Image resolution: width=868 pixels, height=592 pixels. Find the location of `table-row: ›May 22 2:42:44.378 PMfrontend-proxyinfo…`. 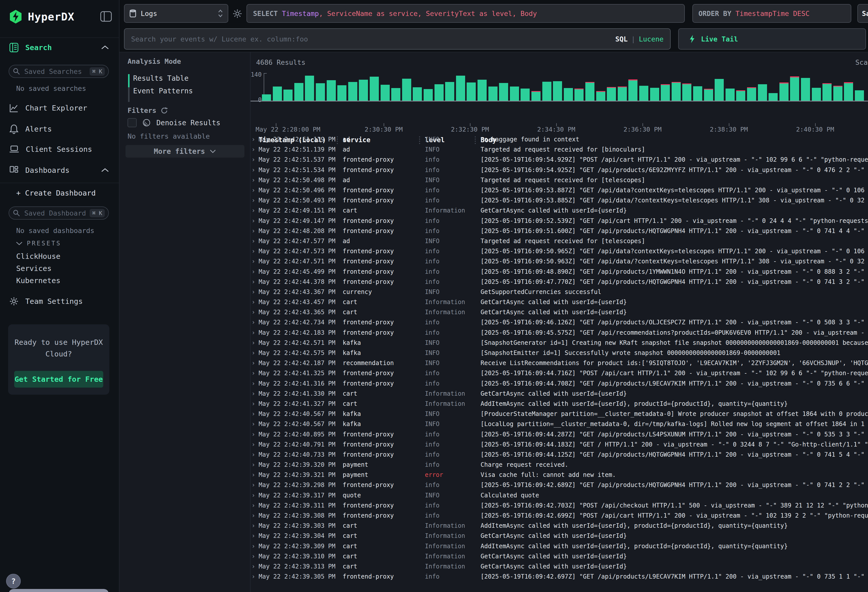

table-row: ›May 22 2:42:44.378 PMfrontend-proxyinfo… is located at coordinates (559, 282).